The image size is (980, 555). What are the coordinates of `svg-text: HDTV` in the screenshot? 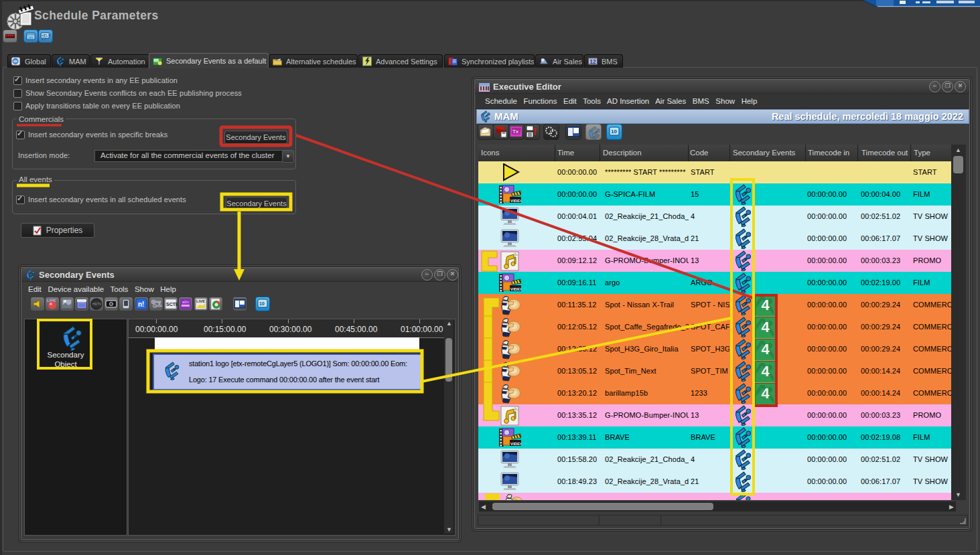 It's located at (97, 304).